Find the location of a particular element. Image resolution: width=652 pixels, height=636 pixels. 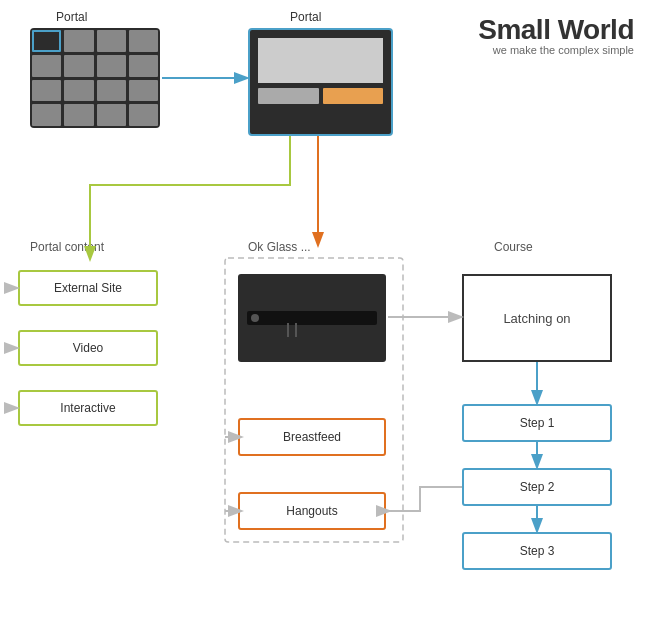

glass-arms is located at coordinates (292, 330).